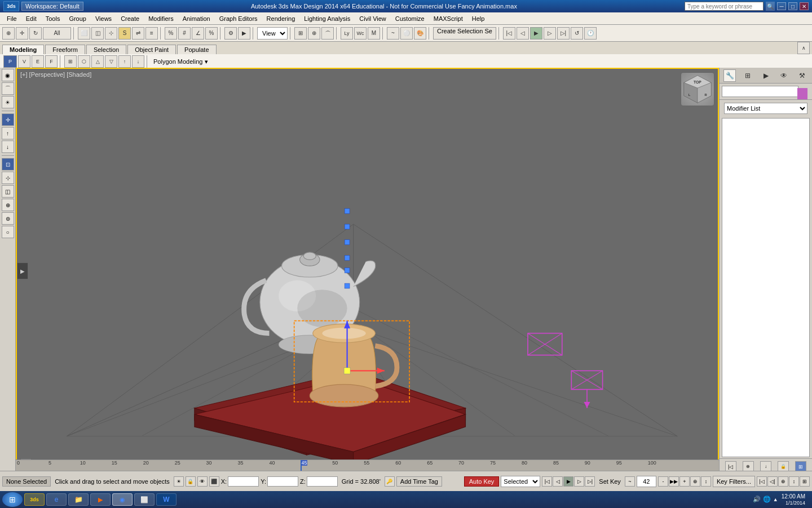 The height and width of the screenshot is (508, 812). I want to click on z-input, so click(323, 481).